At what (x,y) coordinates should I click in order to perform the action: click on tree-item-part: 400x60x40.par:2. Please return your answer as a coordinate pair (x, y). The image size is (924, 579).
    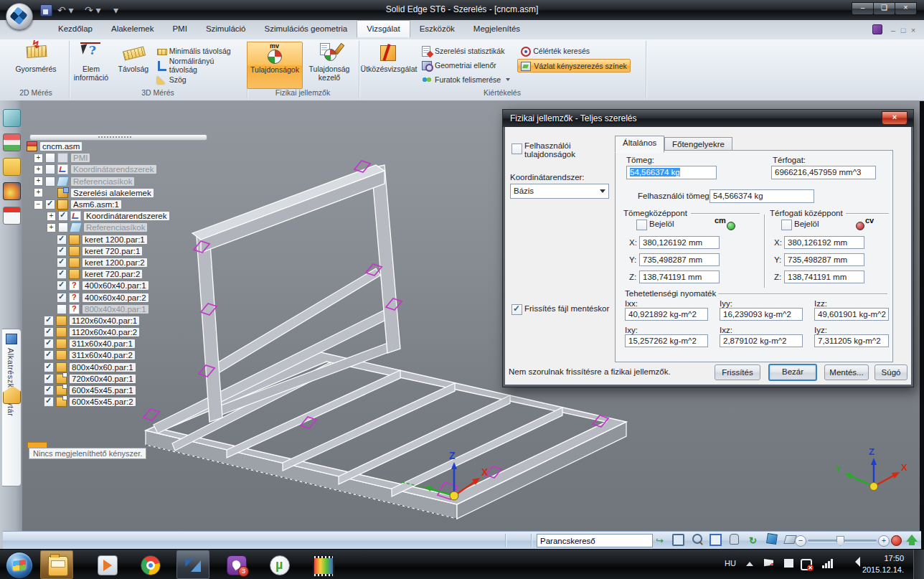
    Looking at the image, I should click on (120, 297).